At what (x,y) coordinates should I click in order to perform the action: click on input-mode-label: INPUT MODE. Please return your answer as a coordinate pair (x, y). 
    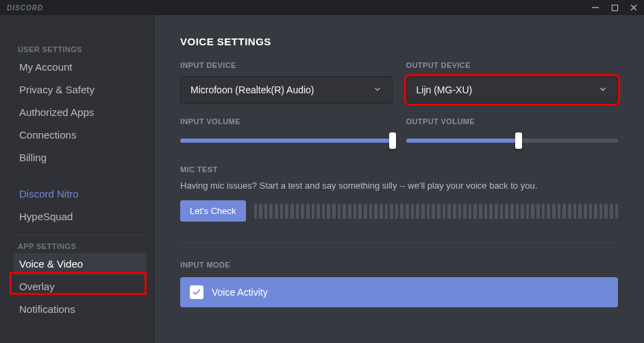
    Looking at the image, I should click on (399, 265).